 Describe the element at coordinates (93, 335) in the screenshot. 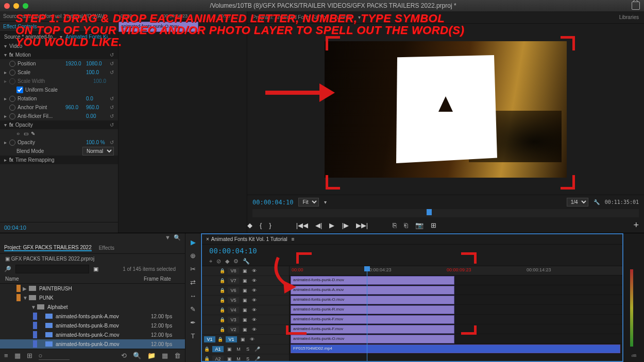

I see `clip-row: animated-fonts-punk-C.mov12.00 fps` at that location.